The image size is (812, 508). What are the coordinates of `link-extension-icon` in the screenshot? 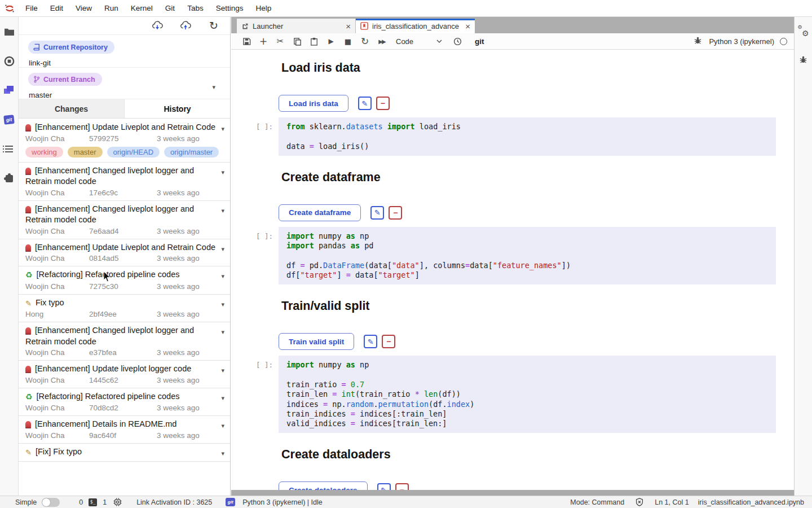 It's located at (9, 90).